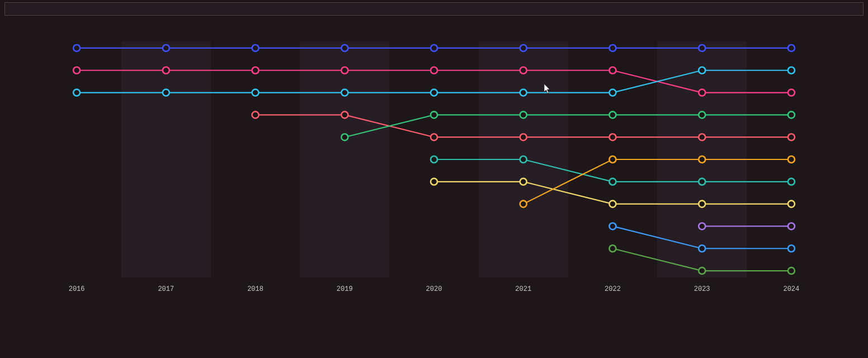  What do you see at coordinates (852, 159) in the screenshot?
I see `y-axis-right` at bounding box center [852, 159].